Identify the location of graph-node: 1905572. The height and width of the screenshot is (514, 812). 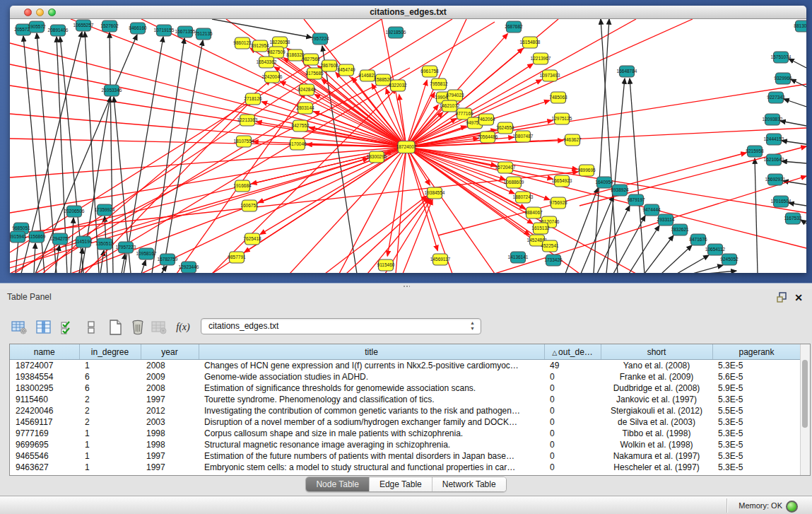
(37, 27).